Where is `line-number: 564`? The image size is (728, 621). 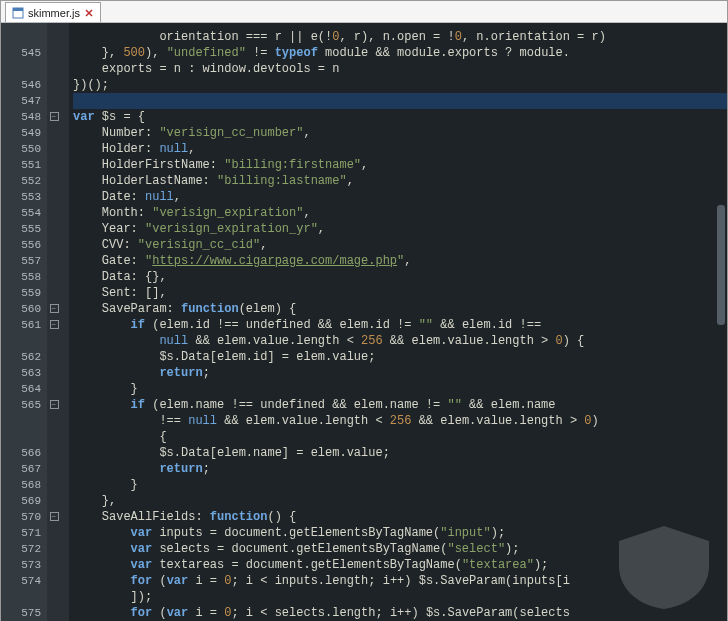
line-number: 564 is located at coordinates (21, 389).